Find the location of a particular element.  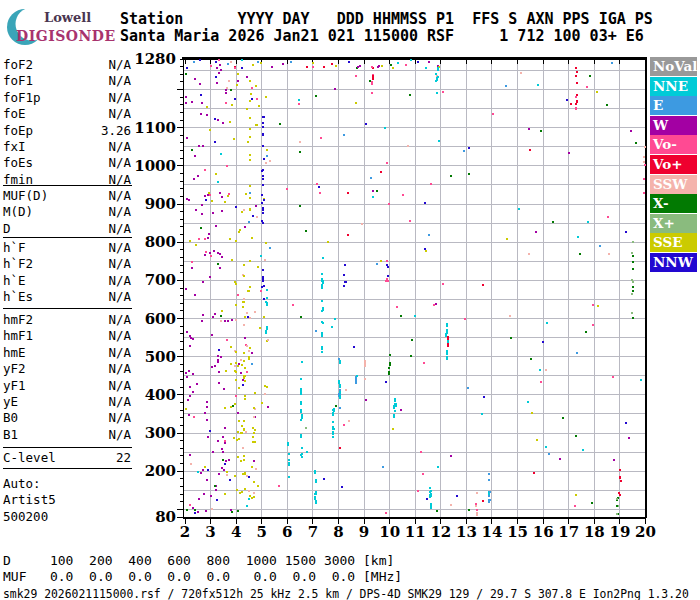

legend-item-ssw: SSW is located at coordinates (674, 184).